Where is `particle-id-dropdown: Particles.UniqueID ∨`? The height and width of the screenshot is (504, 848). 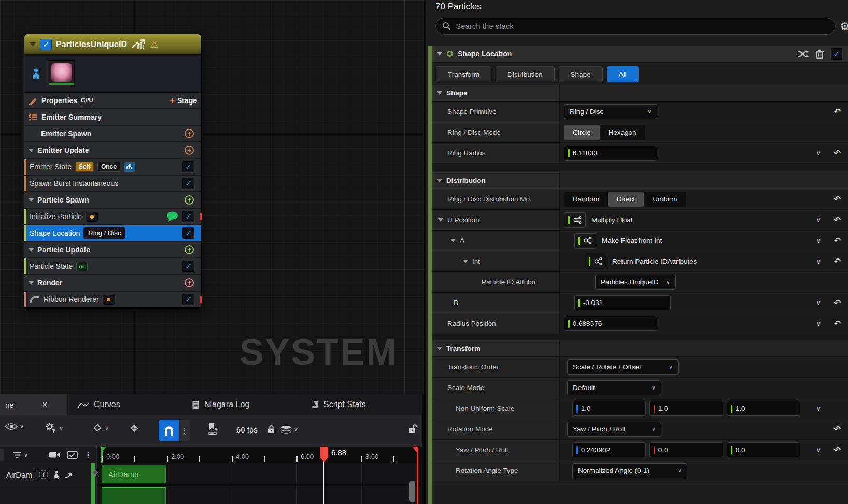 particle-id-dropdown: Particles.UniqueID ∨ is located at coordinates (635, 282).